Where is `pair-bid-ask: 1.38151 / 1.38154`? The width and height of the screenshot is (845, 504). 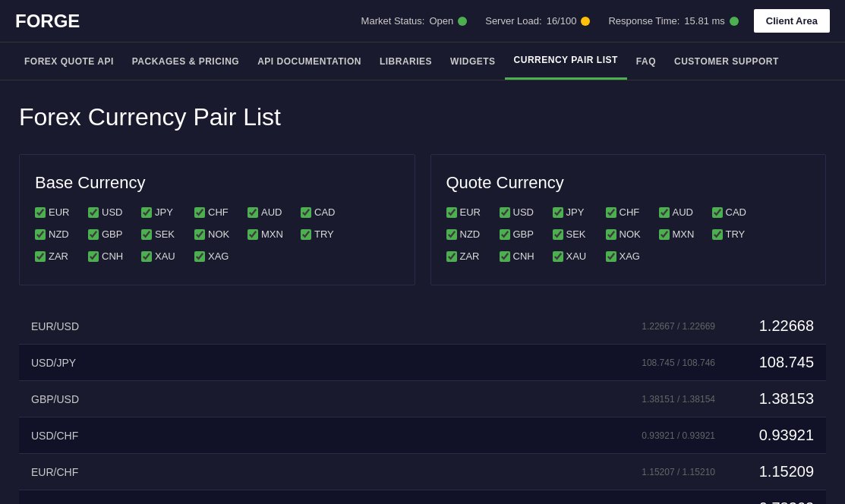
pair-bid-ask: 1.38151 / 1.38154 is located at coordinates (437, 399).